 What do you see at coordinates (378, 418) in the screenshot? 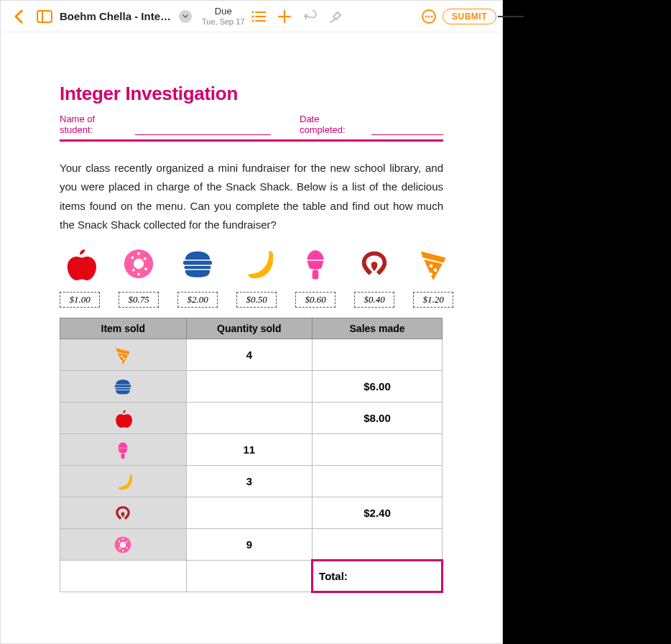
I see `cell-sales: $8.00` at bounding box center [378, 418].